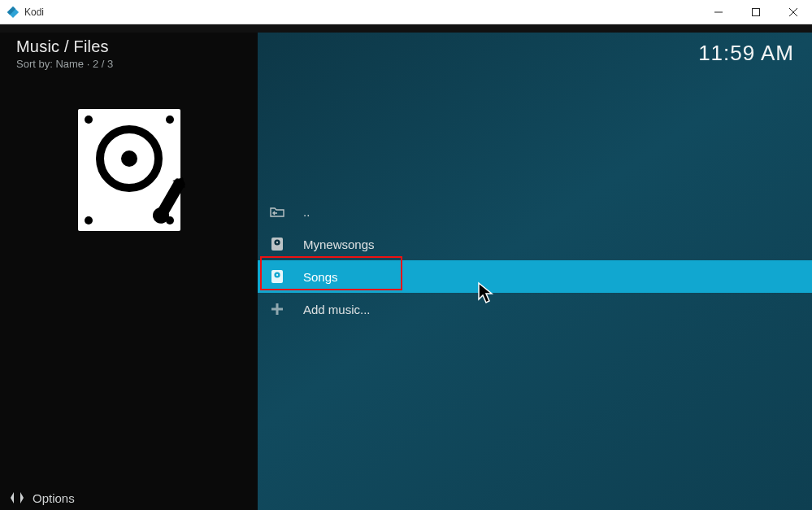 This screenshot has width=812, height=510. I want to click on sidebar-header: Music / Files Sort by: Name · 2 / 3, so click(128, 51).